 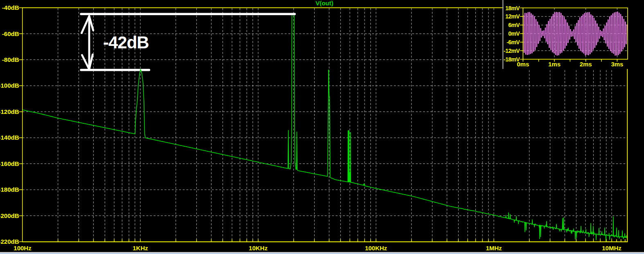 I want to click on svg-text: 10KHz, so click(x=258, y=248).